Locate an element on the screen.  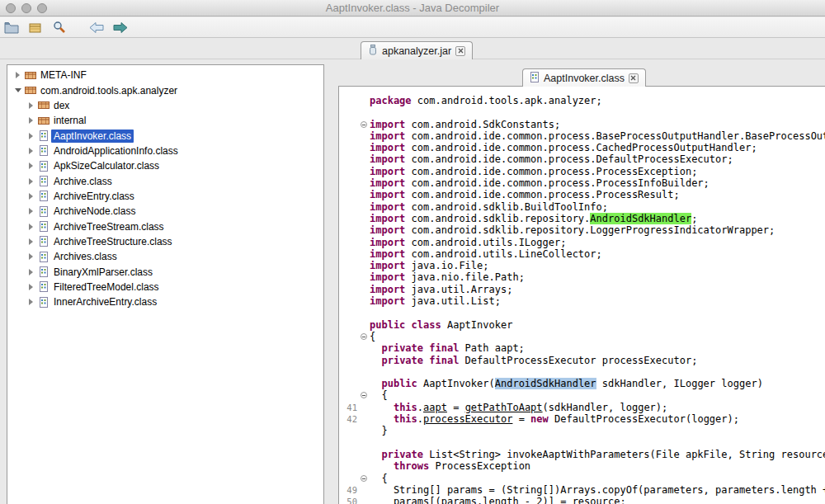
tree-item: dex is located at coordinates (165, 106).